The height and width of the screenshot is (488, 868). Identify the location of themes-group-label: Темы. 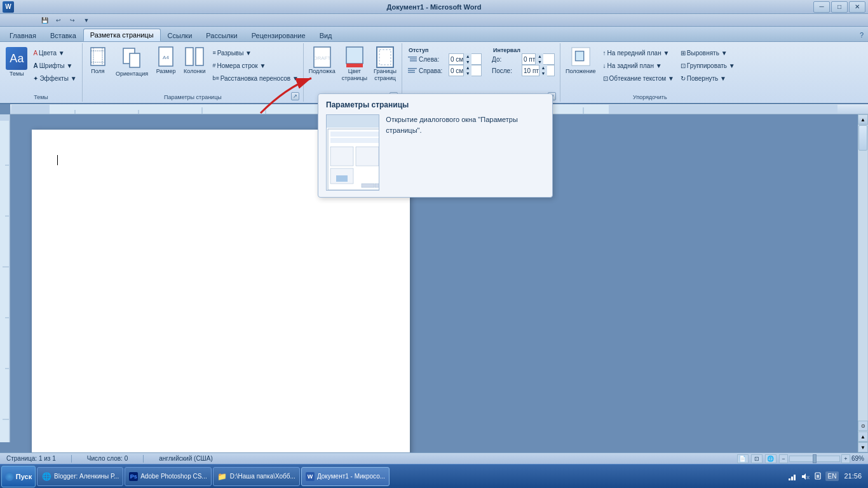
(41, 97).